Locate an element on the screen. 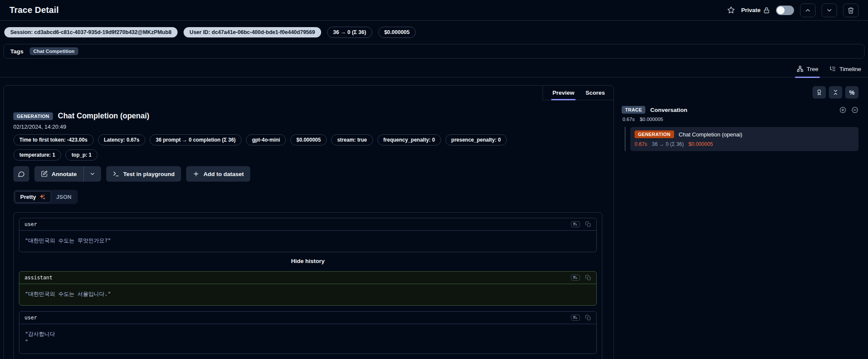 The image size is (868, 359). tags-row: Tags Chat Competition is located at coordinates (434, 51).